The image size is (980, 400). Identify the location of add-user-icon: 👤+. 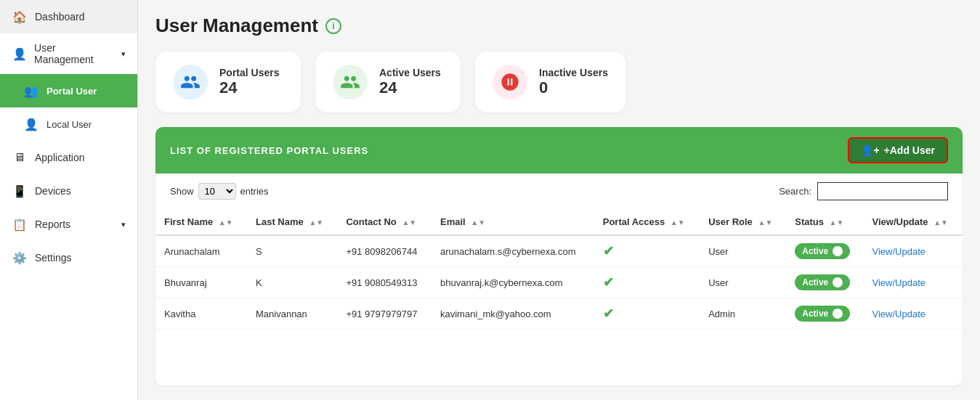
(870, 150).